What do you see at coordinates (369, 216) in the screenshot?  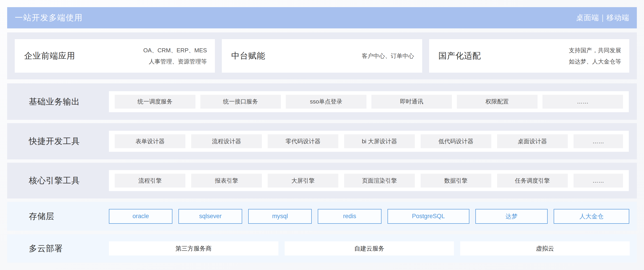 I see `storage-list: oraclesqlsevermysqlredisPostgreSQL达梦人大金仓` at bounding box center [369, 216].